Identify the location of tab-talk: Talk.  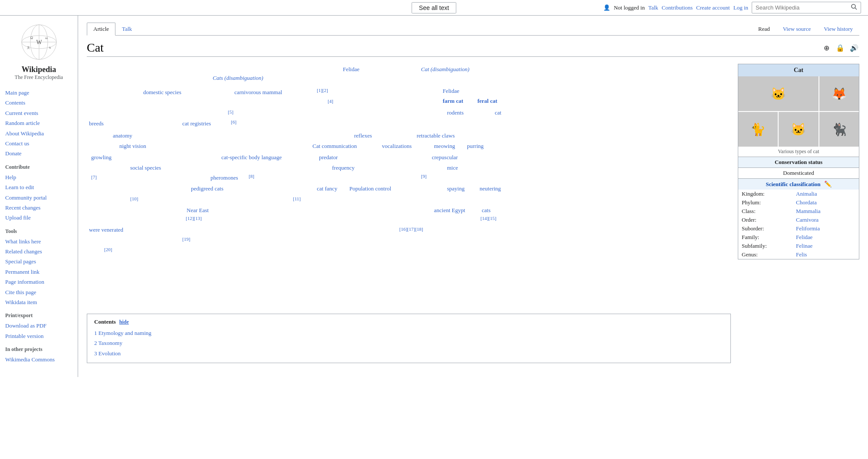
(127, 29).